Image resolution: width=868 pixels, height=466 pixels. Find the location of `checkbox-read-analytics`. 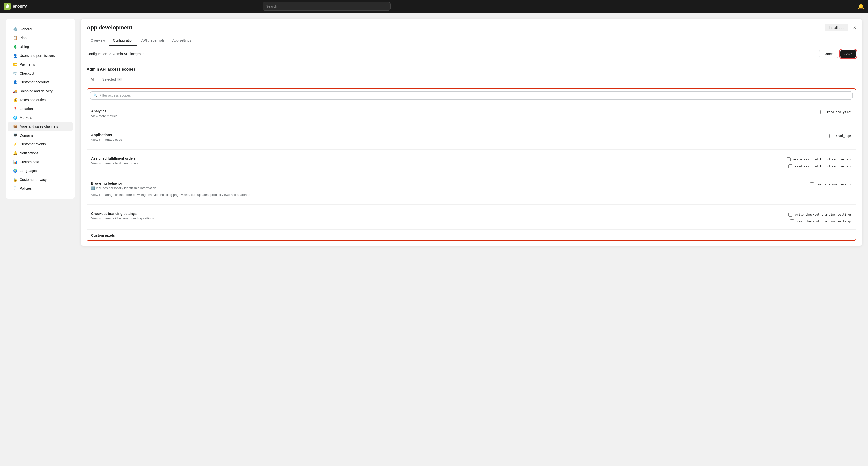

checkbox-read-analytics is located at coordinates (823, 112).